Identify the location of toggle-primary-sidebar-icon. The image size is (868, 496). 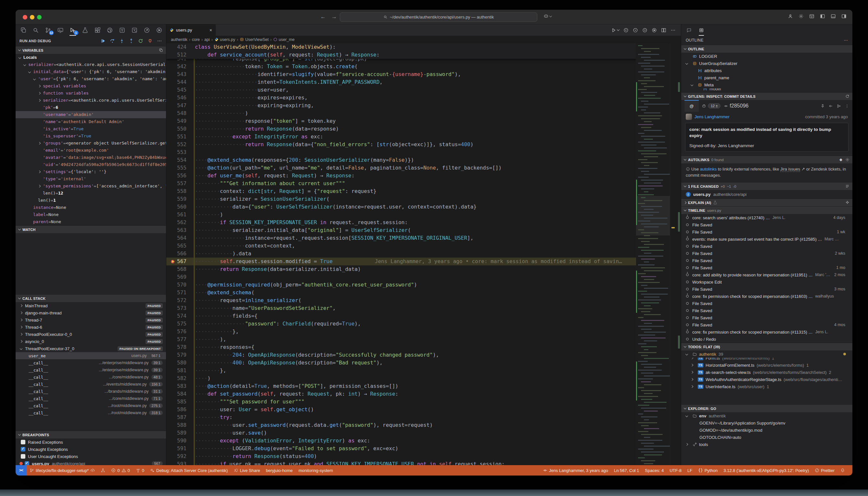
(822, 16).